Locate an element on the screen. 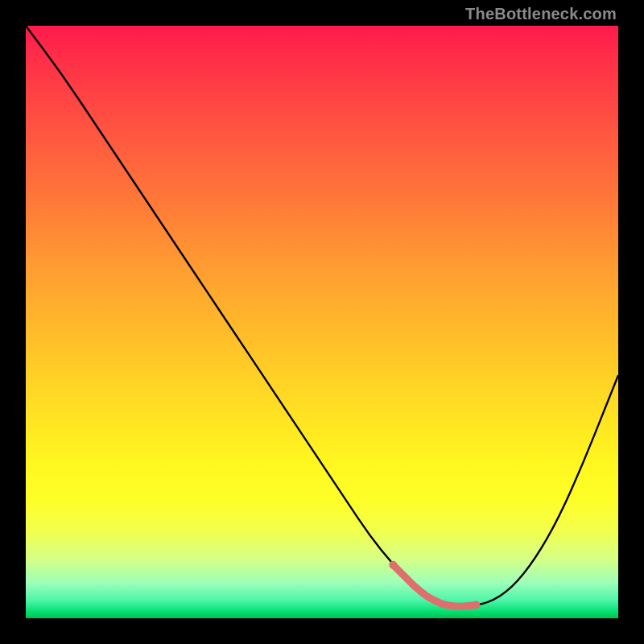 The image size is (644, 644). watermark-text: TheBottleneck.com is located at coordinates (541, 14).